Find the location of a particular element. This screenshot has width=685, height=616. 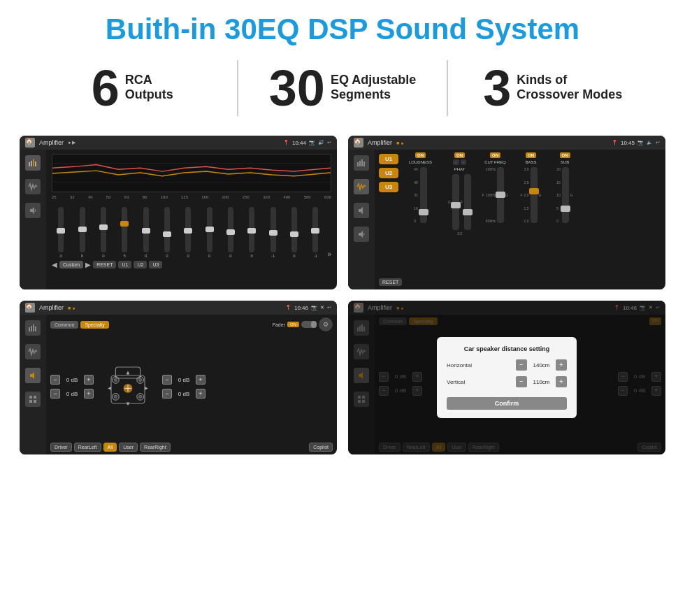

eq-u1-btn: U1 is located at coordinates (124, 264).